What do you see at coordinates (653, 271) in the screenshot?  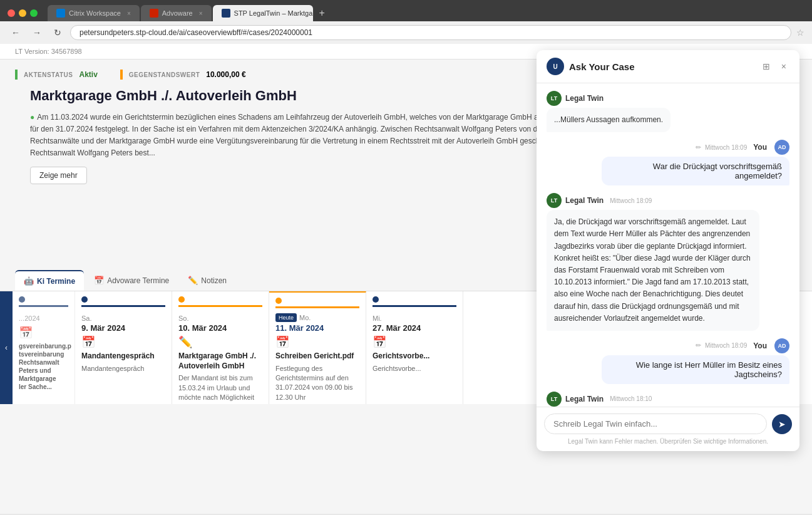 I see `msg-bubble-2: Ja, die Drückjagd war vorschriftsgemäß a…` at bounding box center [653, 271].